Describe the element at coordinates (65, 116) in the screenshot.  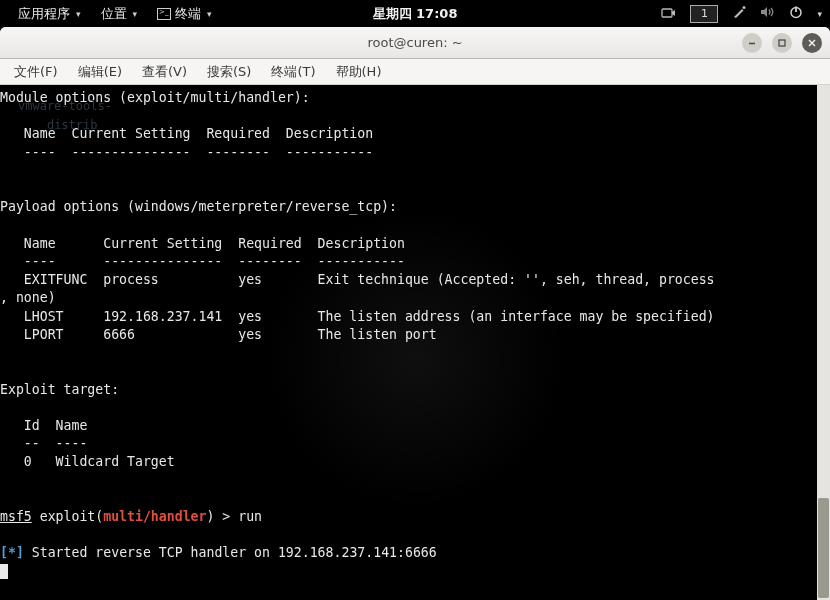
I see `ghost-text-desktop: vmware-tools- distrib` at that location.